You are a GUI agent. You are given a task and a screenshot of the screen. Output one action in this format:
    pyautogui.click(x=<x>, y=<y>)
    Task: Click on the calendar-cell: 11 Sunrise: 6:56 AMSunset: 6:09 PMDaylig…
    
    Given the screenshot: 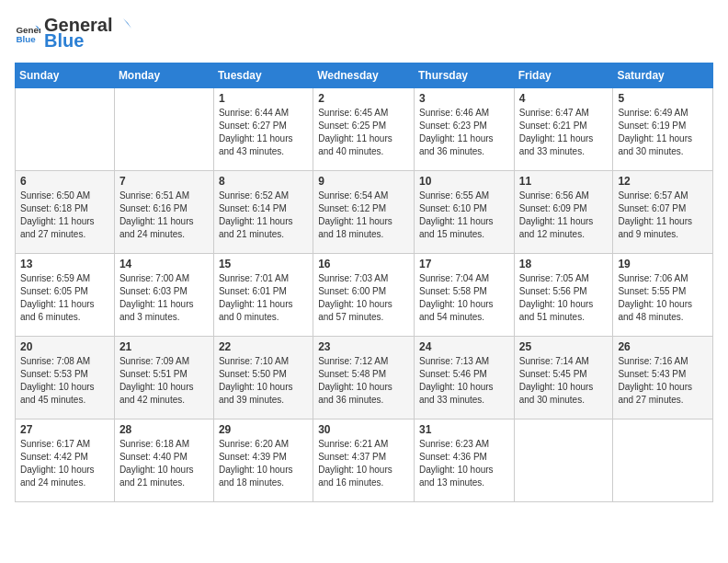 What is the action you would take?
    pyautogui.click(x=563, y=213)
    